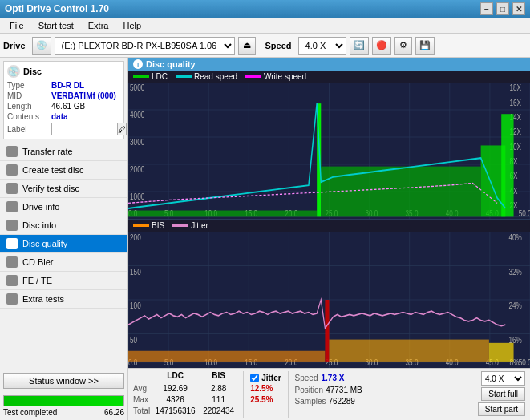 This screenshot has height=420, width=530. Describe the element at coordinates (180, 226) in the screenshot. I see `jitter-color` at that location.